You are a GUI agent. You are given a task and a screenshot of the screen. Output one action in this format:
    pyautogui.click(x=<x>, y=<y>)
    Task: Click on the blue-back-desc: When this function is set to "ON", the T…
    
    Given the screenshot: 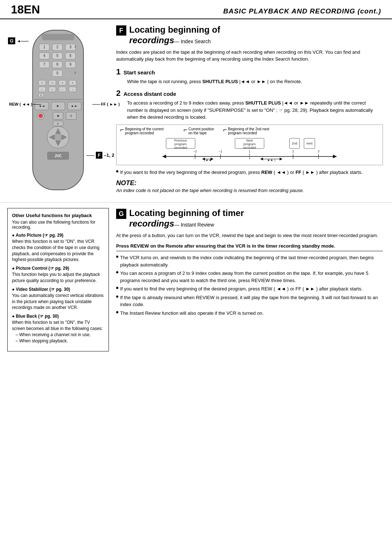 What is the action you would take?
    pyautogui.click(x=58, y=332)
    